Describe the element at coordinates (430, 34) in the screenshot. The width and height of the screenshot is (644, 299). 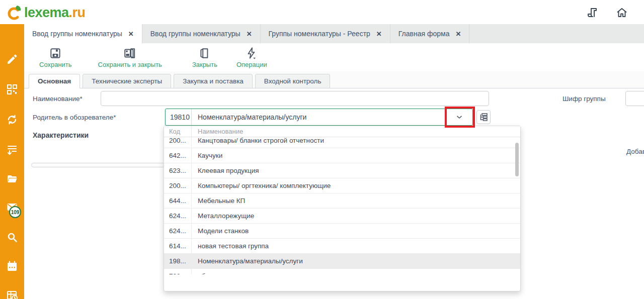
I see `tab-glavnaya-forma: Главная форма ✕` at that location.